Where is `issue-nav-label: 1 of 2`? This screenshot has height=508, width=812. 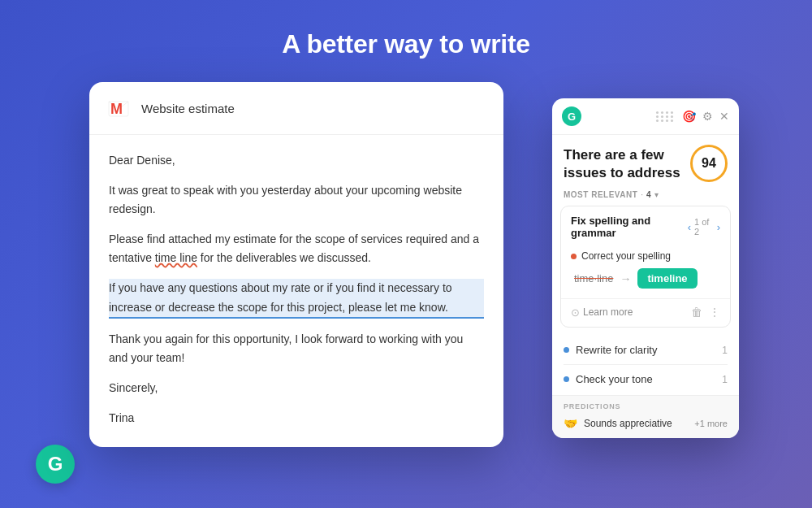 issue-nav-label: 1 of 2 is located at coordinates (704, 227).